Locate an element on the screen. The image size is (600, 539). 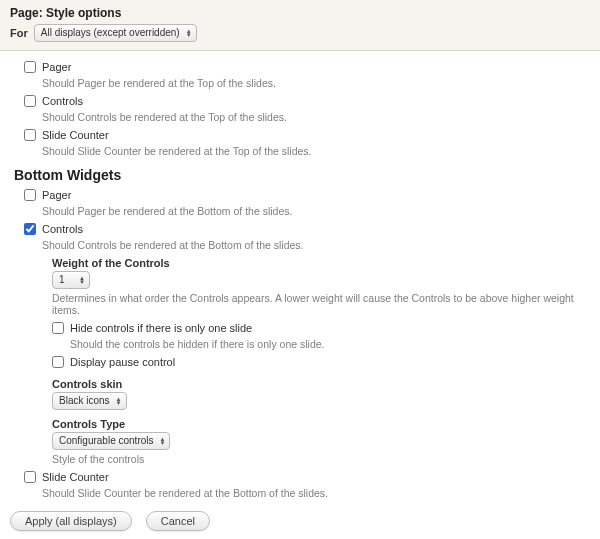
hide-one-desc: Should the controls be hidden if there i… is located at coordinates (330, 344).